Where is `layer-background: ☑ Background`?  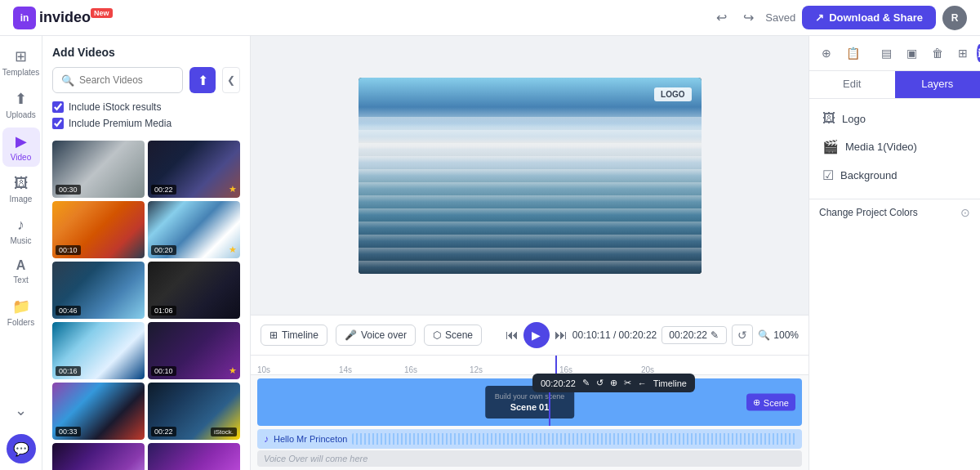 layer-background: ☑ Background is located at coordinates (895, 175).